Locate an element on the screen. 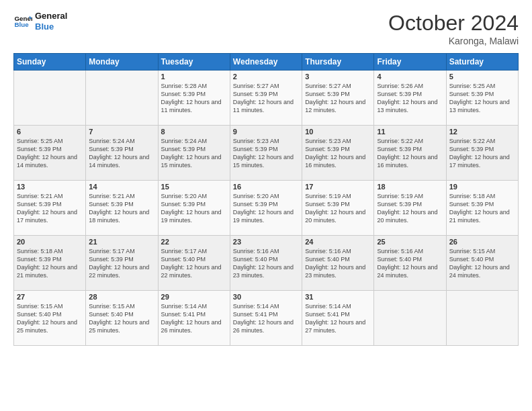  day-number: 11 is located at coordinates (410, 132).